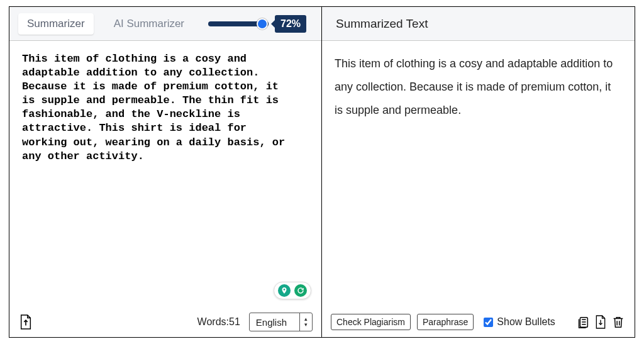  What do you see at coordinates (488, 322) in the screenshot?
I see `show-bullets-checkbox` at bounding box center [488, 322].